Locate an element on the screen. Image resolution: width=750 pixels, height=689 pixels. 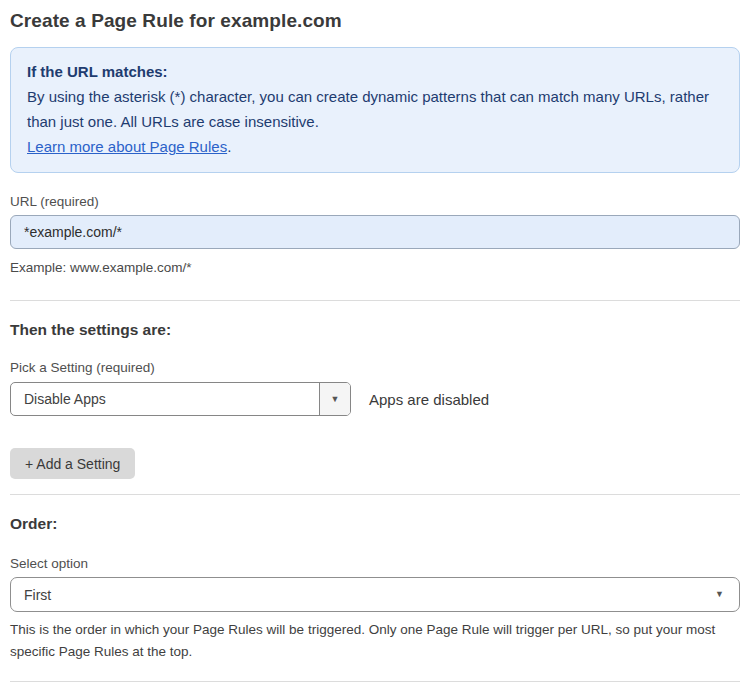
link-suffix: . is located at coordinates (229, 146).